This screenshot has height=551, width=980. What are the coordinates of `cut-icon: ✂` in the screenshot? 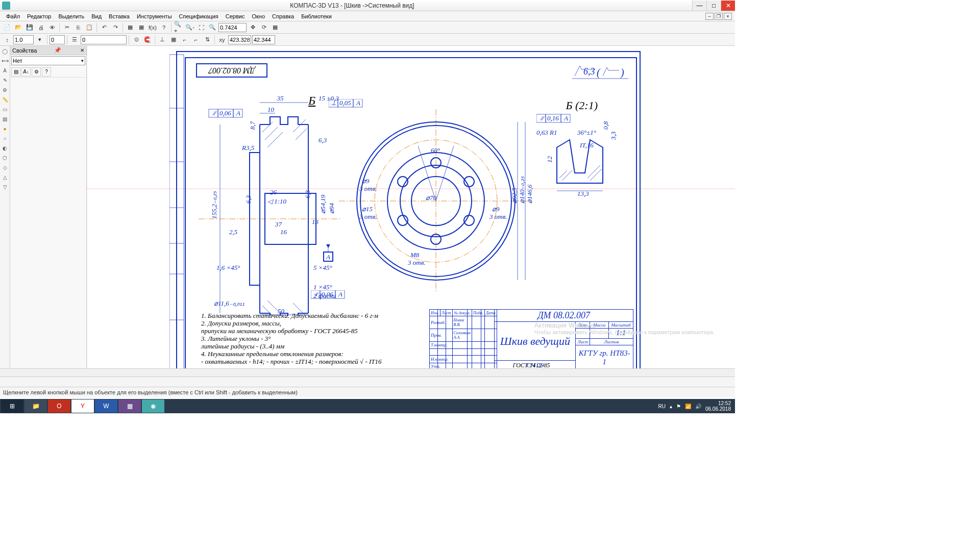 It's located at (67, 28).